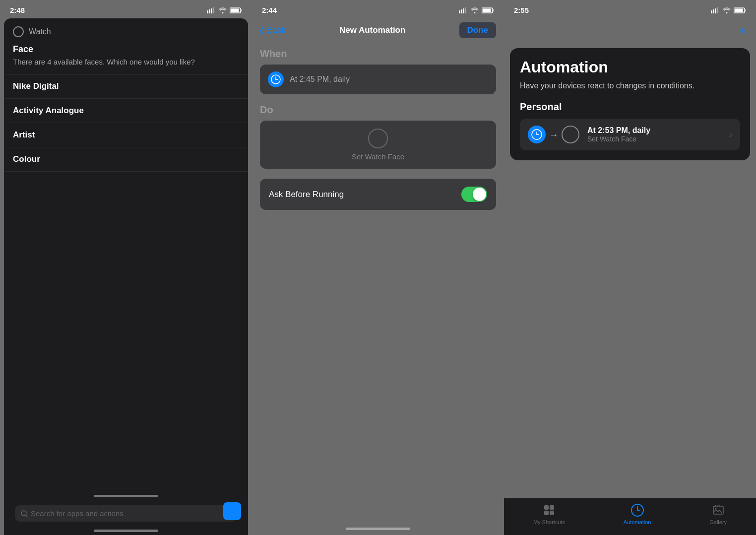 This screenshot has width=756, height=535. I want to click on ask-before-card: Ask Before Running, so click(378, 195).